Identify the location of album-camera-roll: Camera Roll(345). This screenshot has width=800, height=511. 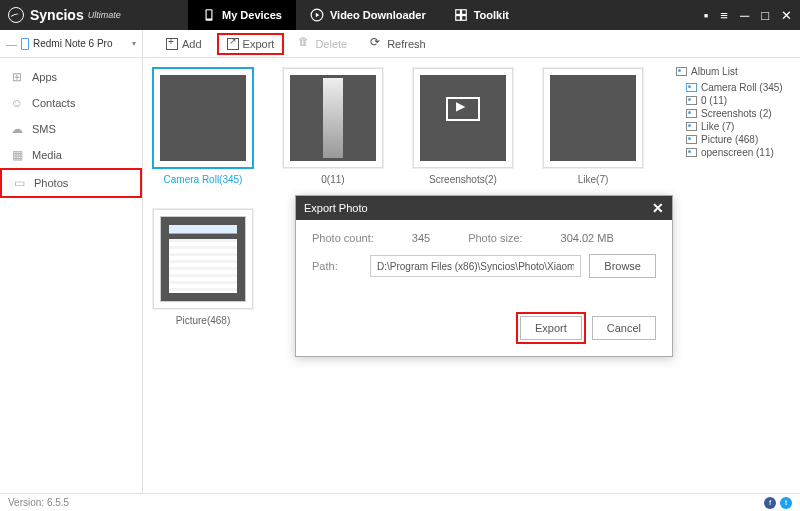
(203, 126).